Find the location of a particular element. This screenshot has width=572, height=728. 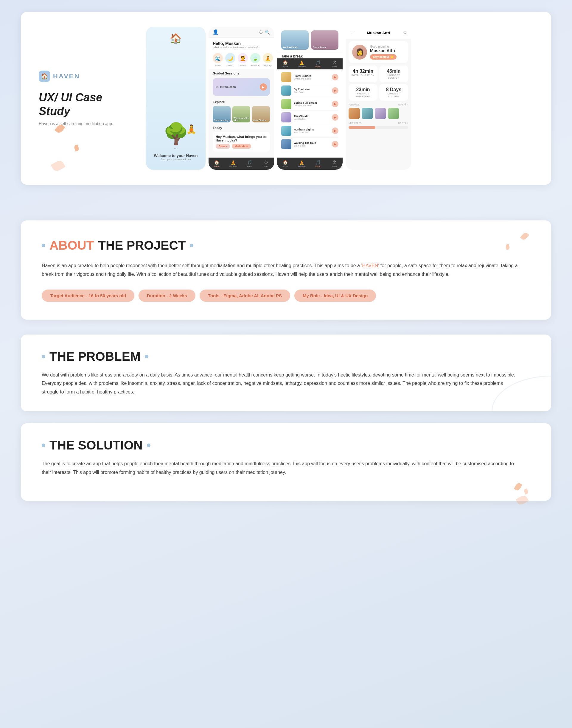

hero-screens: 🏠 🌳 🧘 ··· Welcome to your Haven Start yo… is located at coordinates (340, 98).